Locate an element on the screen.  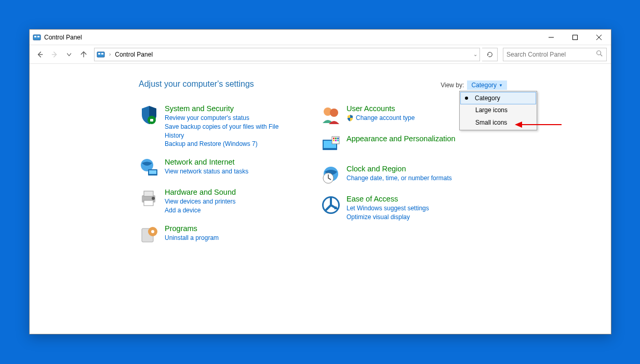
categories-left-column: System and Security Review your computer… is located at coordinates (219, 174).